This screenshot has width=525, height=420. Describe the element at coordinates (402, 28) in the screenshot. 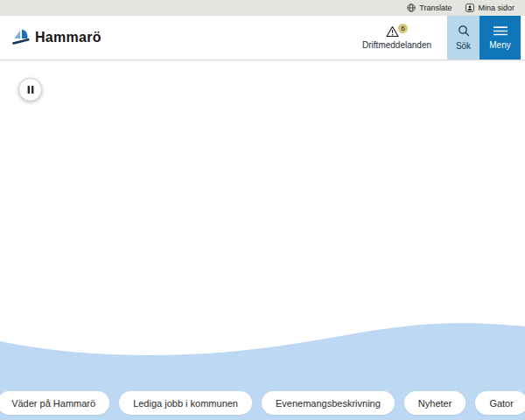

I see `driftmeddelanden-count-badge: 6` at that location.